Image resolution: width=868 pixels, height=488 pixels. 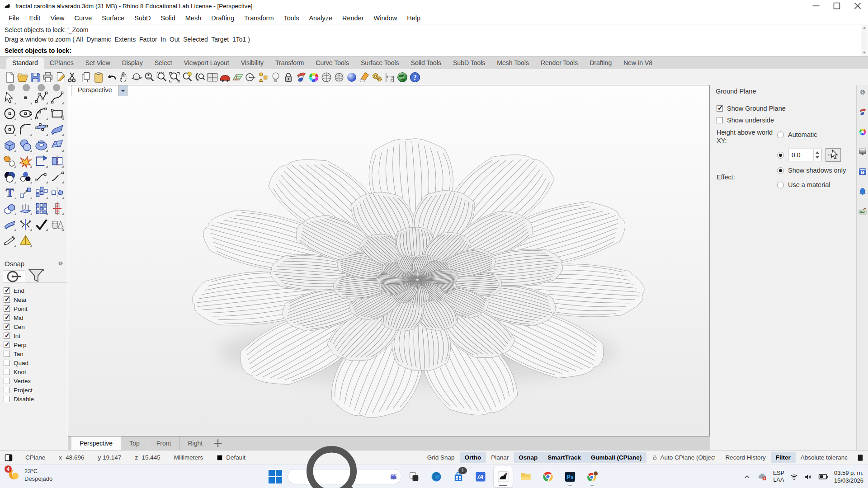 I want to click on viewport-title-tab: Perspective, so click(x=99, y=91).